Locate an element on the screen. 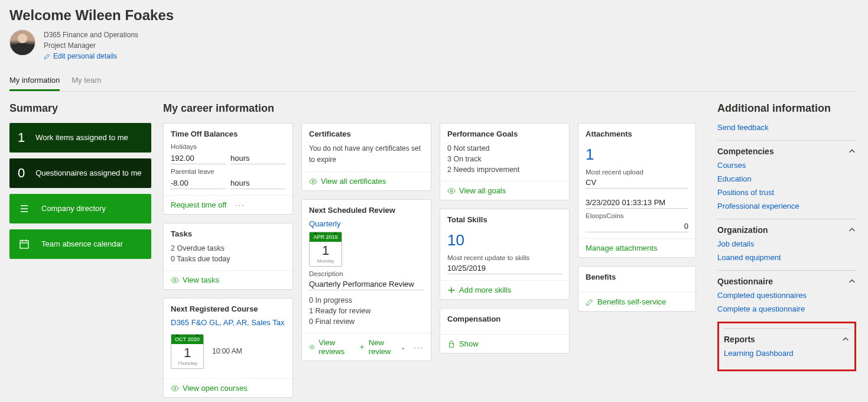  card-tasks: Tasks 2 Overdue tasks 0 Tasks due today … is located at coordinates (228, 257).